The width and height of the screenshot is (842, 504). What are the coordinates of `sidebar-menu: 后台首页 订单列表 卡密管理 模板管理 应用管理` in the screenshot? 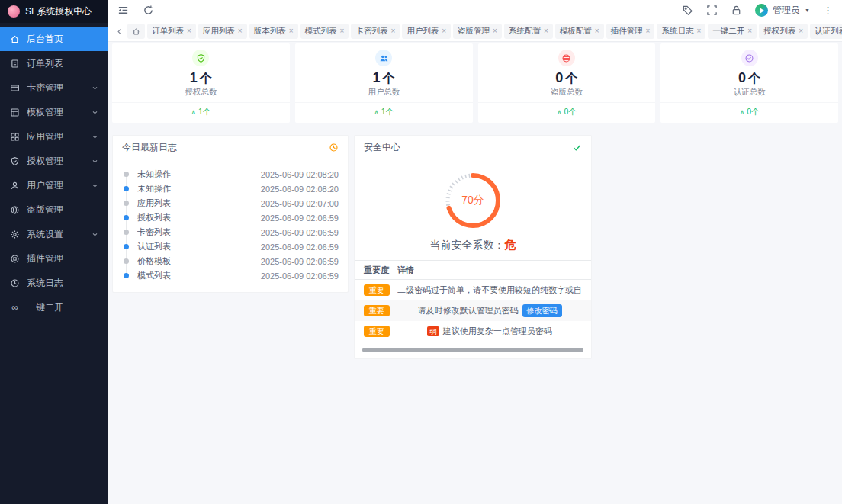 It's located at (54, 171).